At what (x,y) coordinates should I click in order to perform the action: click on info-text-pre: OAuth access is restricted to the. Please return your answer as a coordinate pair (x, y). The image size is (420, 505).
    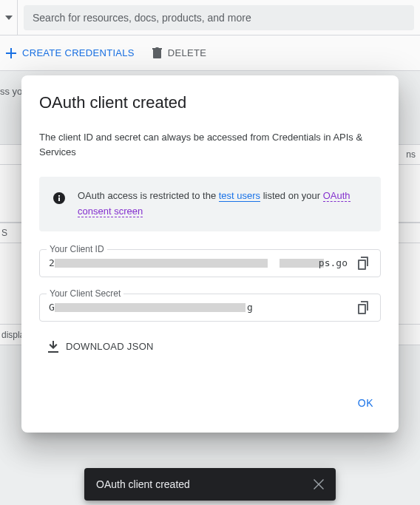
    Looking at the image, I should click on (148, 195).